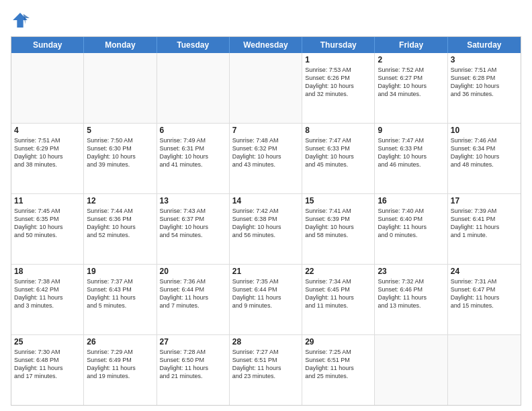 The image size is (532, 411). I want to click on day-info: Sunrise: 7:32 AM Sunset: 6:46 PM Dayligh…, so click(411, 294).